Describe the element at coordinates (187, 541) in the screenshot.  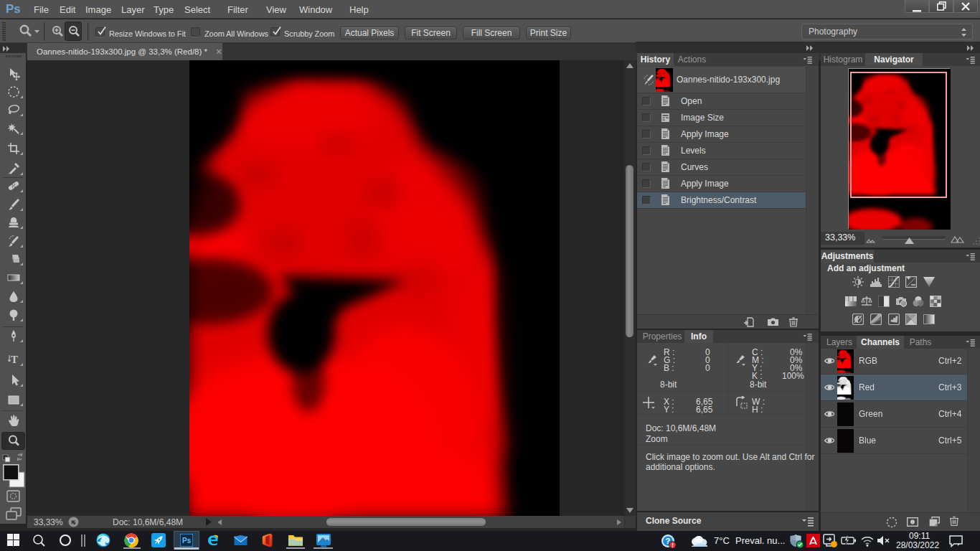
I see `svg-text: Ps` at that location.